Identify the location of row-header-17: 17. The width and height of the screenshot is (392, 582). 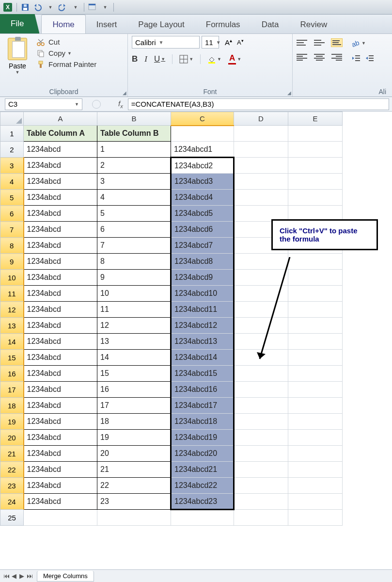
(12, 390).